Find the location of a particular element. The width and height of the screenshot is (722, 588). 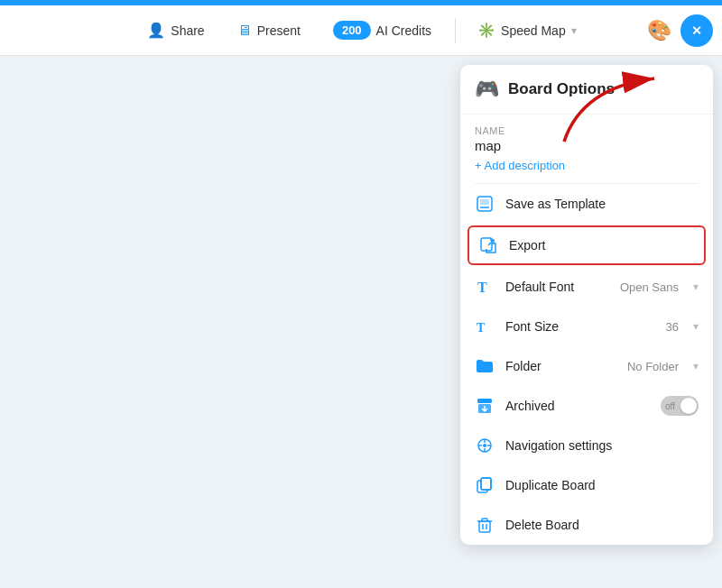

duplicate-board-label: Duplicate Board is located at coordinates (602, 485).